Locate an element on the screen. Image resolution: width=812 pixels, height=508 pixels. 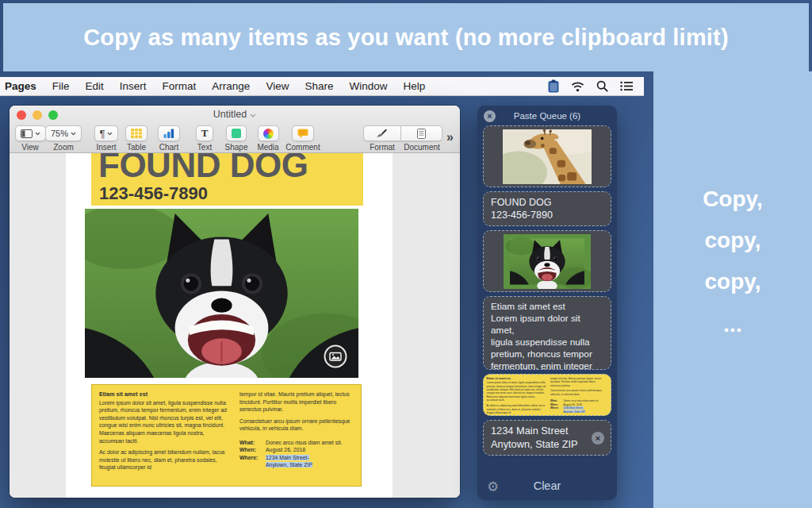
where-value: 1234 Main Street-Anytown, State ZIP is located at coordinates (289, 462).